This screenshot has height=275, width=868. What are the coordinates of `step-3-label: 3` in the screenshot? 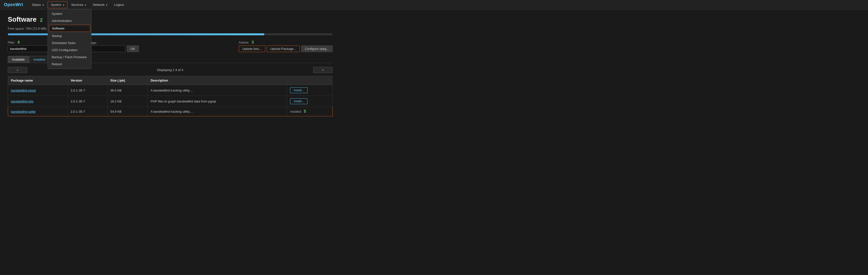 It's located at (253, 43).